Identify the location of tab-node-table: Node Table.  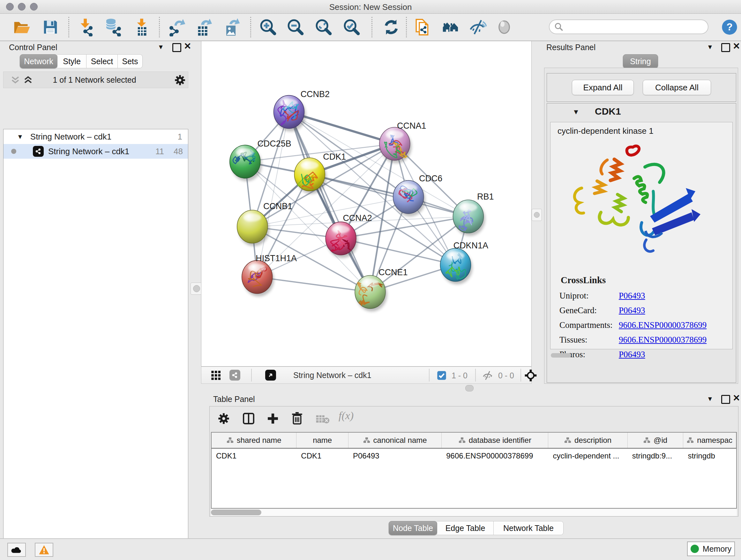
(413, 528).